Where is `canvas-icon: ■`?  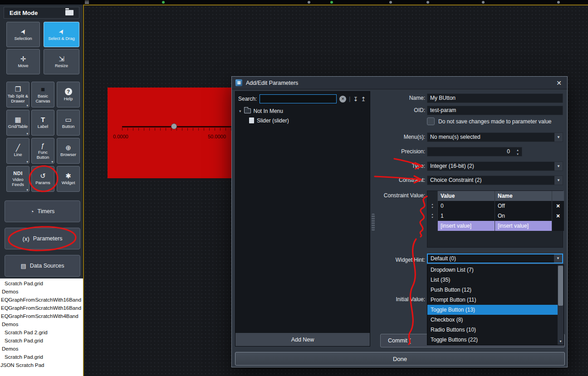
canvas-icon: ■ is located at coordinates (43, 89).